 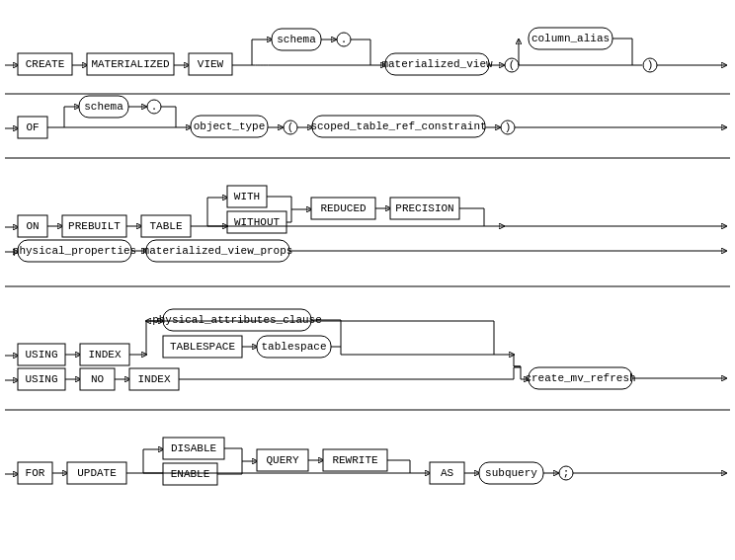 I want to click on reduced-label: REDUCED, so click(x=344, y=208).